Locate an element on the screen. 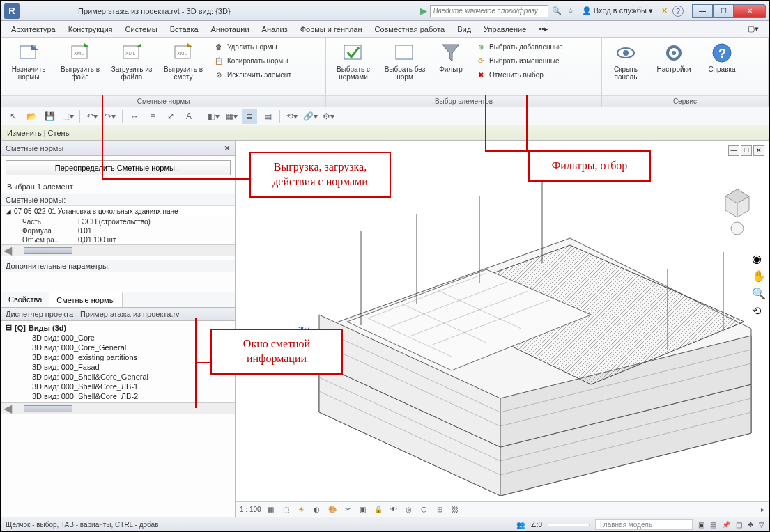 The height and width of the screenshot is (532, 770). minimize-button: — is located at coordinates (702, 11).